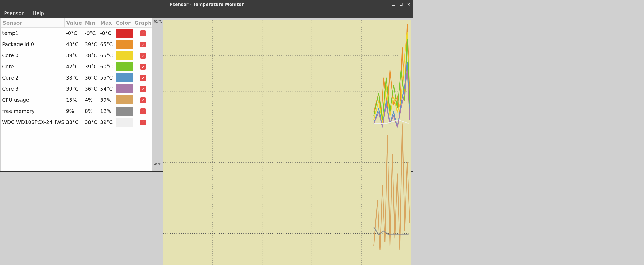  What do you see at coordinates (76, 100) in the screenshot?
I see `table-row: CPU usage15%4%39%✓` at bounding box center [76, 100].